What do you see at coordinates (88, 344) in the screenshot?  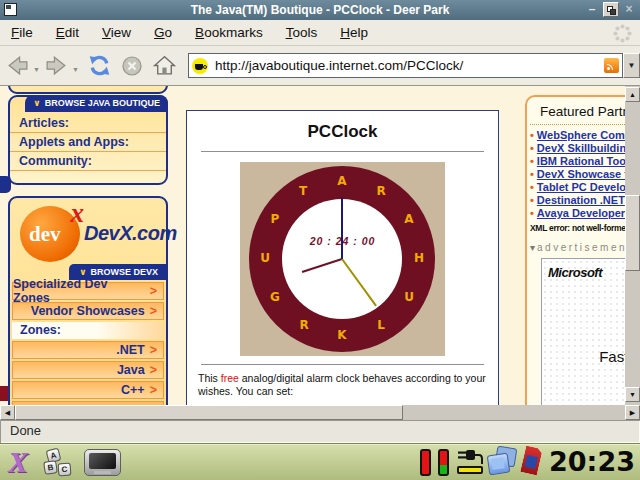 I see `devx-rows: Specialized Dev Zones>Vendor Showcases>Z…` at bounding box center [88, 344].